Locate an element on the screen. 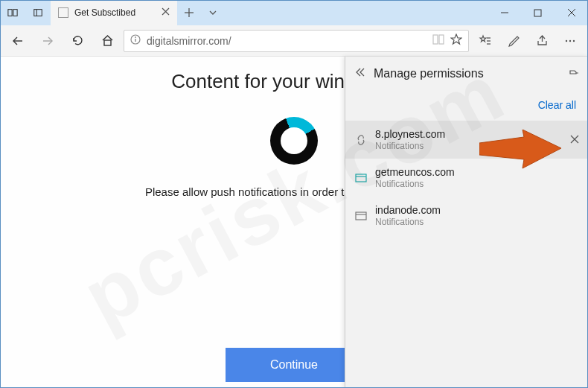  toolbar-right is located at coordinates (528, 41).